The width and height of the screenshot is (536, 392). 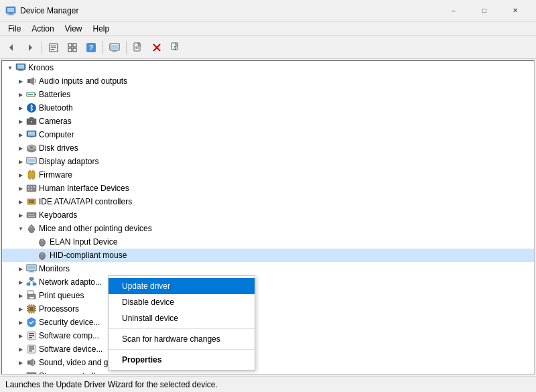 I want to click on svg-text: ᛒ, so click(x=32, y=108).